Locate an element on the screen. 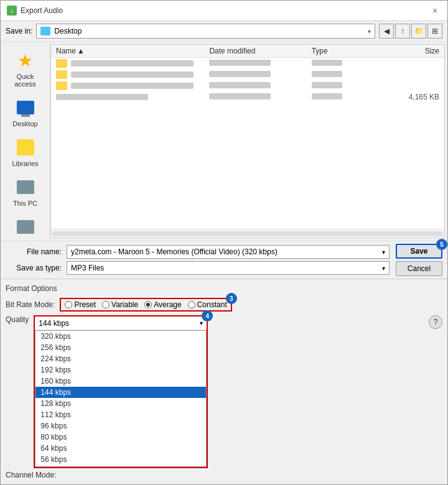 The width and height of the screenshot is (448, 485). filetype-row: Save as type: MP3 Files ▾ is located at coordinates (198, 267).